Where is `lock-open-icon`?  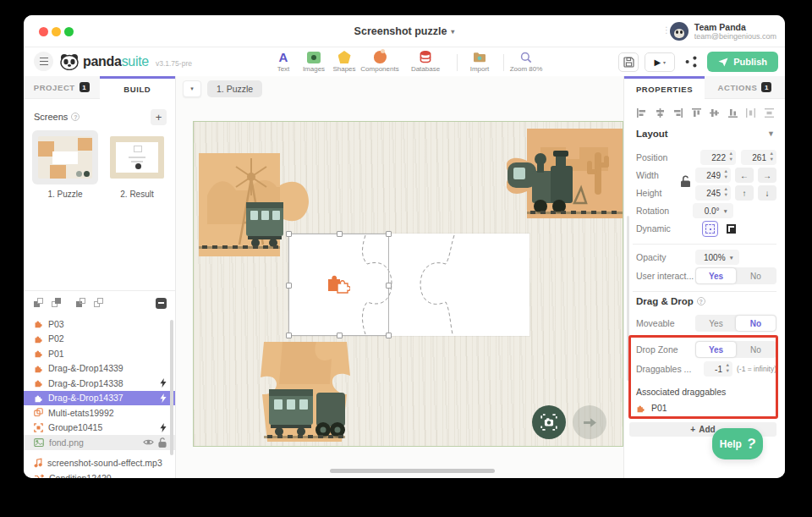
lock-open-icon is located at coordinates (162, 443).